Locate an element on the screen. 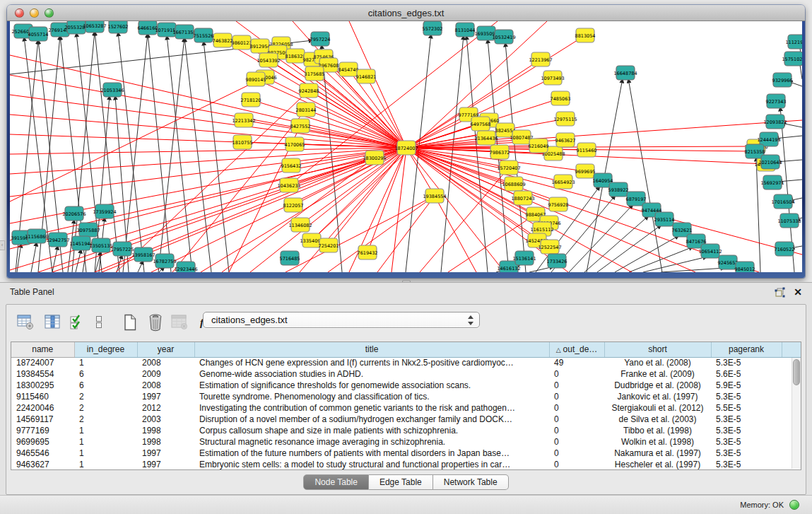  cell-title: Estimation of significance thresholds fo… is located at coordinates (372, 385).